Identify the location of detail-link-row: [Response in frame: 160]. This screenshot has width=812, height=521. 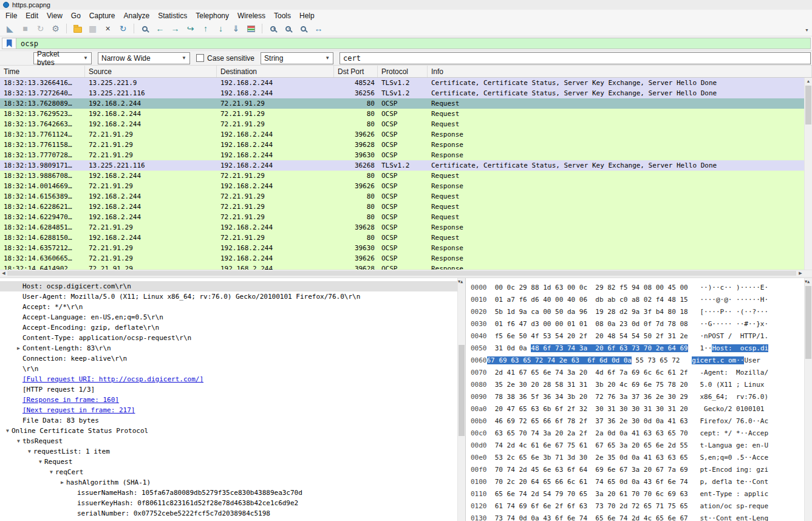
(233, 400).